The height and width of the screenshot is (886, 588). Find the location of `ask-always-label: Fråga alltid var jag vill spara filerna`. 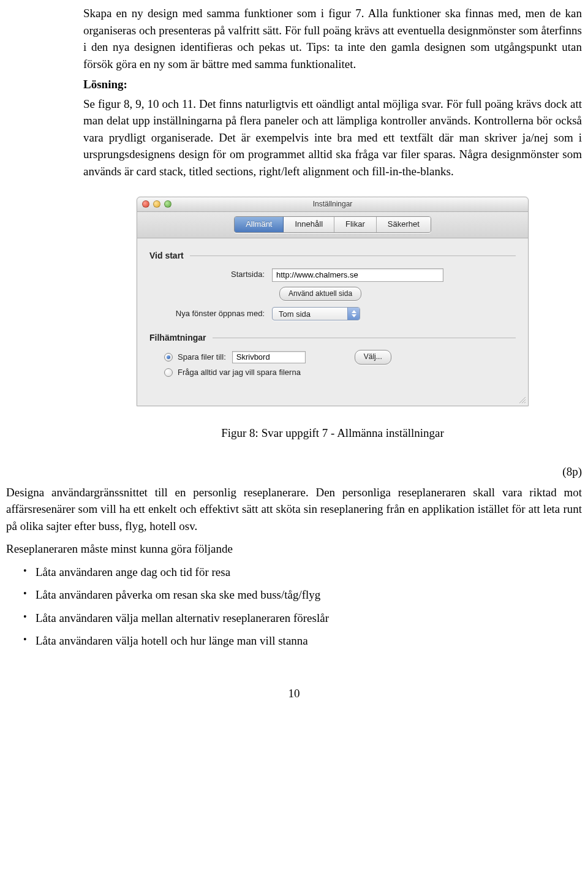

ask-always-label: Fråga alltid var jag vill spara filerna is located at coordinates (239, 373).